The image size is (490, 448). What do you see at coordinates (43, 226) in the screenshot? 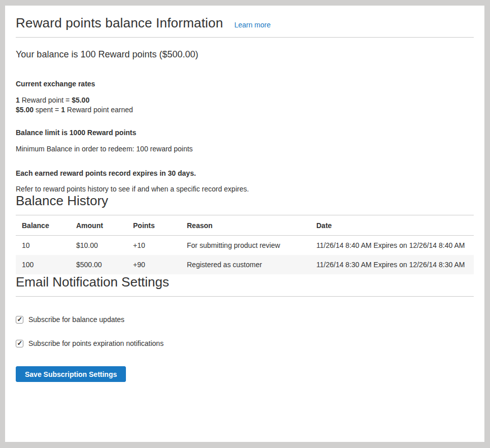
I see `column-header-balance: Balance` at bounding box center [43, 226].